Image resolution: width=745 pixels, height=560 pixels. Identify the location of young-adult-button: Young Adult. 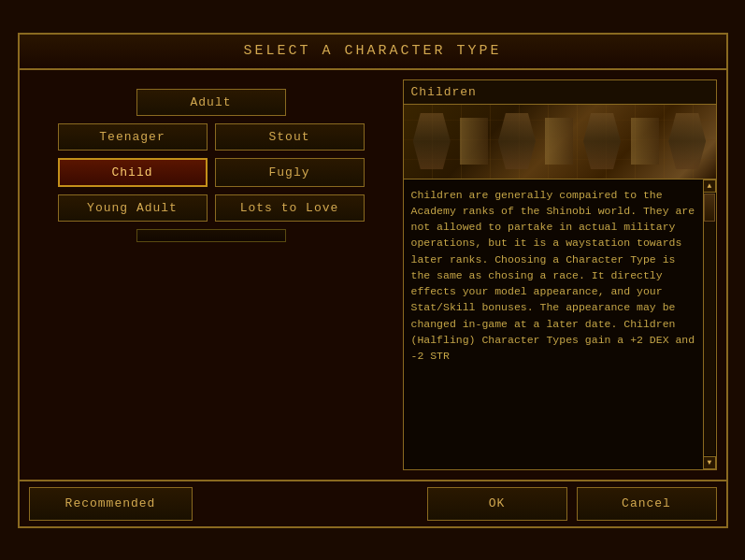
(133, 208).